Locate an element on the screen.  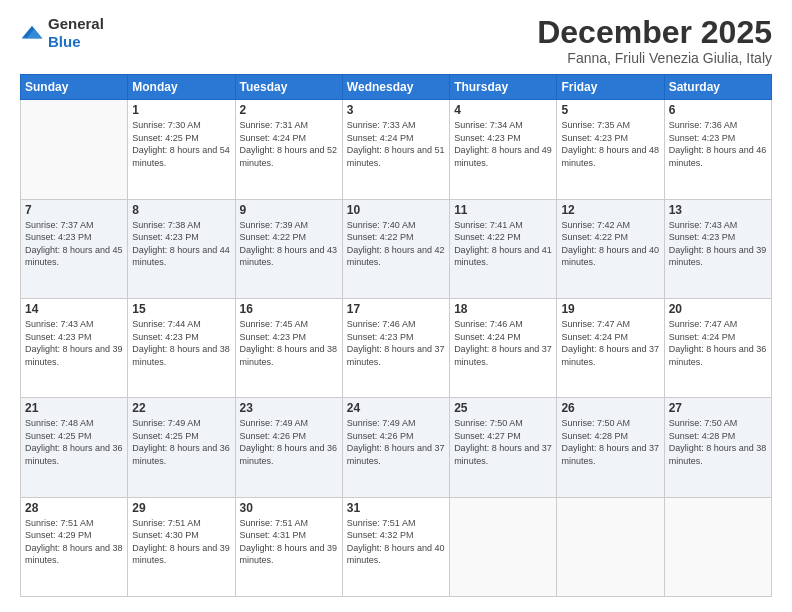
cell-sun-info: Sunrise: 7:43 AMSunset: 4:23 PMDaylight:… is located at coordinates (74, 343).